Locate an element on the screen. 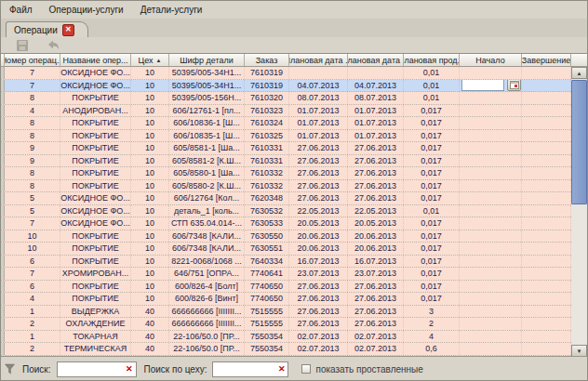  column-header: Цех▲ is located at coordinates (151, 60).